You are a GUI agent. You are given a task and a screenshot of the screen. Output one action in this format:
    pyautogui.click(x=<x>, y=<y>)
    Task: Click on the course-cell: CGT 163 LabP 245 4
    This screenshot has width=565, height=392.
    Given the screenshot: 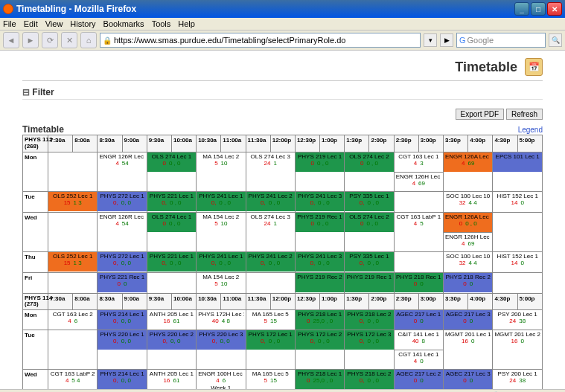 What is the action you would take?
    pyautogui.click(x=73, y=379)
    